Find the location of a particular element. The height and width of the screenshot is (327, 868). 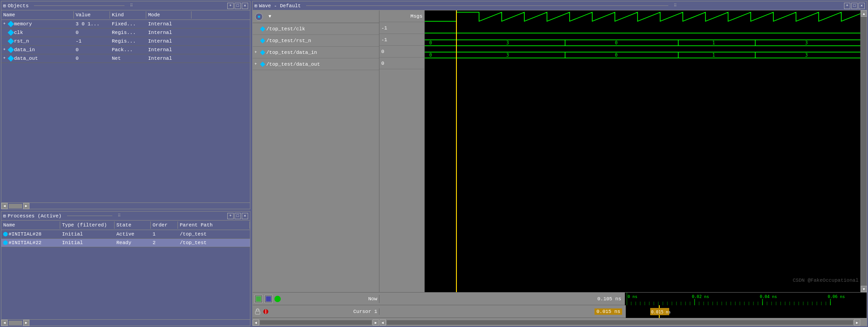

row-name-data_out: + data_out is located at coordinates (38, 58).